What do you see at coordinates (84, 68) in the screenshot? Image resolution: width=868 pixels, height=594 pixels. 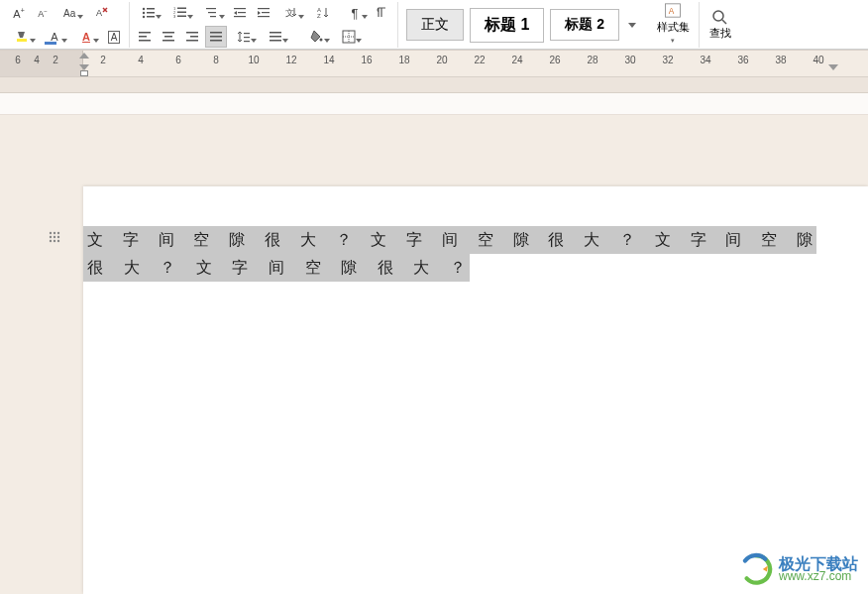 I see `left-indent-marker` at bounding box center [84, 68].